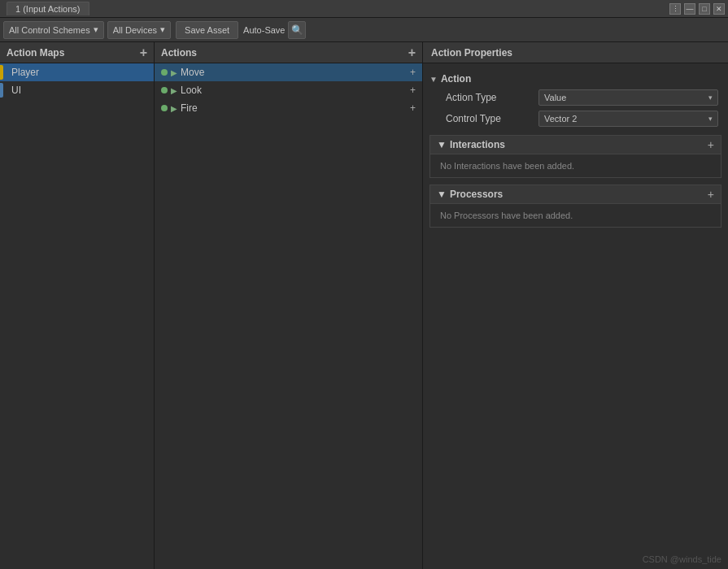  What do you see at coordinates (472, 53) in the screenshot?
I see `properties-title: Action Properties` at bounding box center [472, 53].